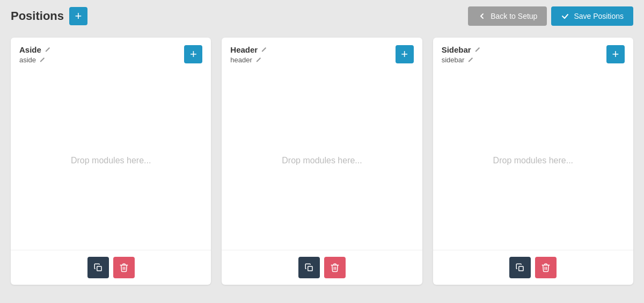 The height and width of the screenshot is (303, 644). What do you see at coordinates (98, 268) in the screenshot?
I see `duplicate-icon-aside` at bounding box center [98, 268].